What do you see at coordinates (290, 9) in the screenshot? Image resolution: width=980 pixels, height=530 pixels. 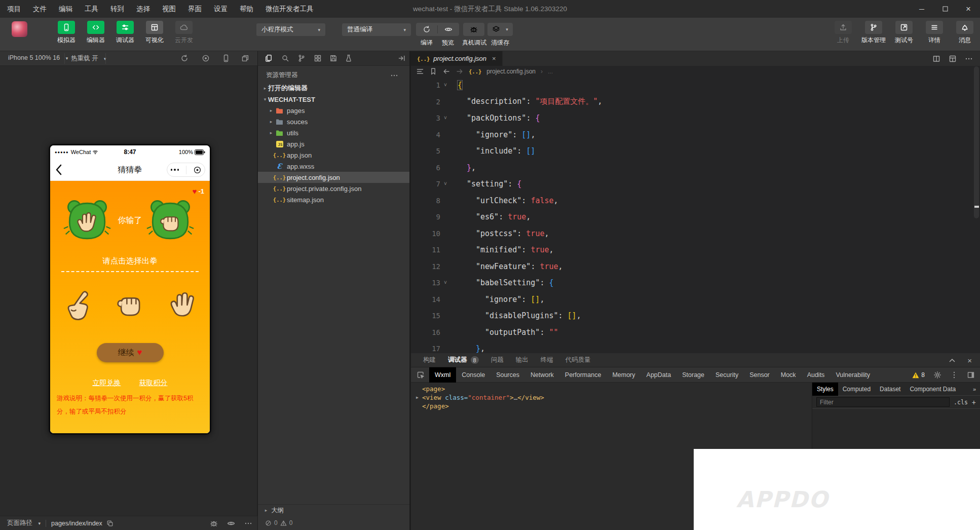 I see `menu-微信开发者工具: 微信开发者工具` at bounding box center [290, 9].